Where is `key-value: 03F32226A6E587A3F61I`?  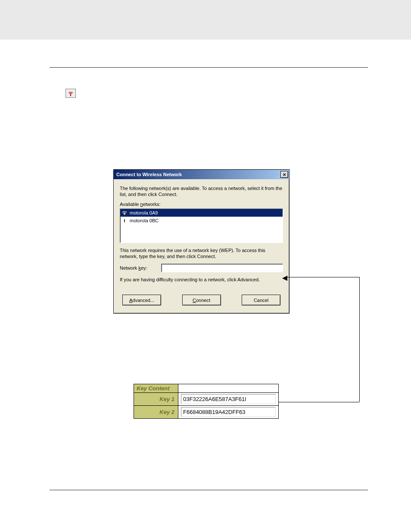
key-value: 03F32226A6E587A3F61I is located at coordinates (228, 399).